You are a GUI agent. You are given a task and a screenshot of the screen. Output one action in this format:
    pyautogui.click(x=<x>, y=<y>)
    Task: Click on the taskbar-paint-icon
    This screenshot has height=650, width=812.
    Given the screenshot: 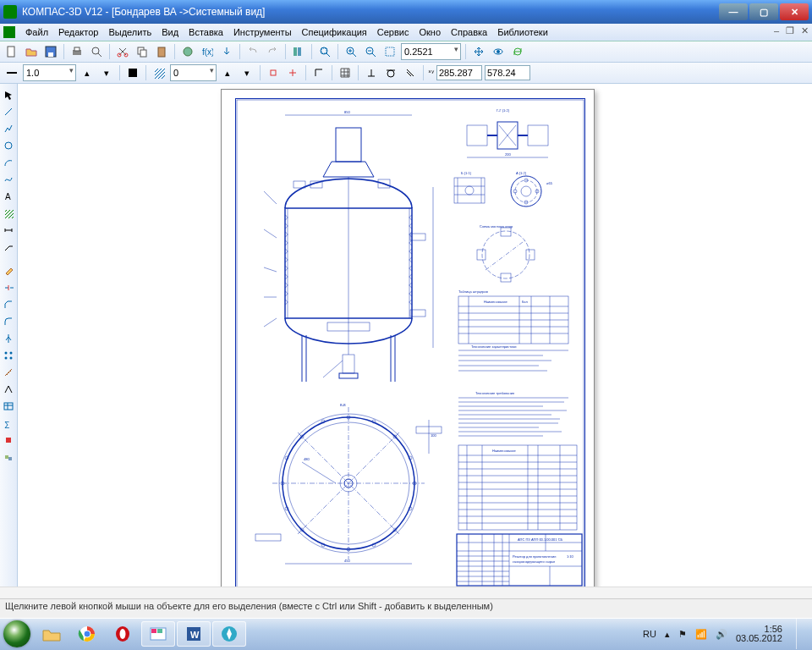 What is the action you would take?
    pyautogui.click(x=158, y=634)
    